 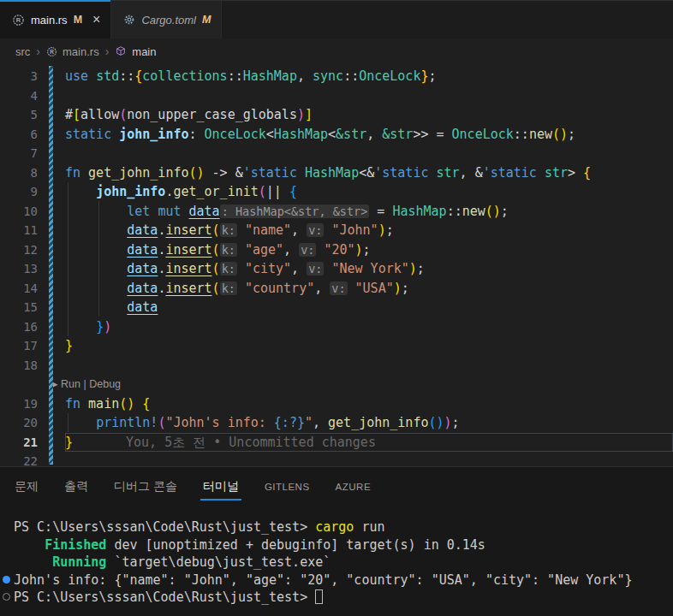 I want to click on b1-token: }, so click(x=68, y=442).